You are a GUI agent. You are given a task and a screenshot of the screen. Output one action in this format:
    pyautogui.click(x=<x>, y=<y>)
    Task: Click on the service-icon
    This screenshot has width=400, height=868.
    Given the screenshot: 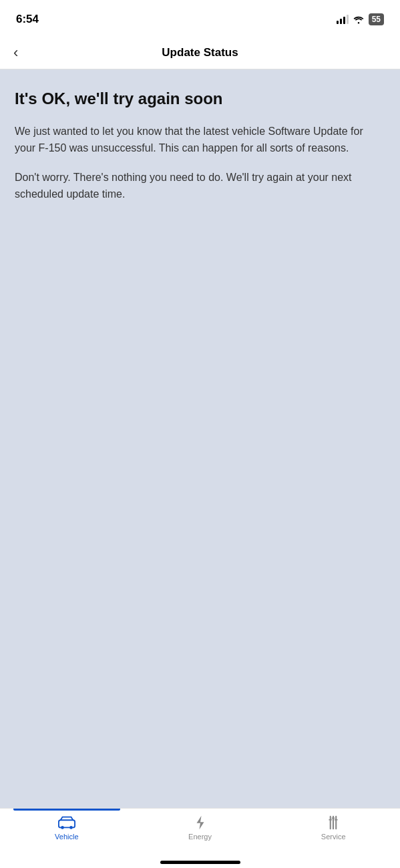 What is the action you would take?
    pyautogui.click(x=333, y=823)
    